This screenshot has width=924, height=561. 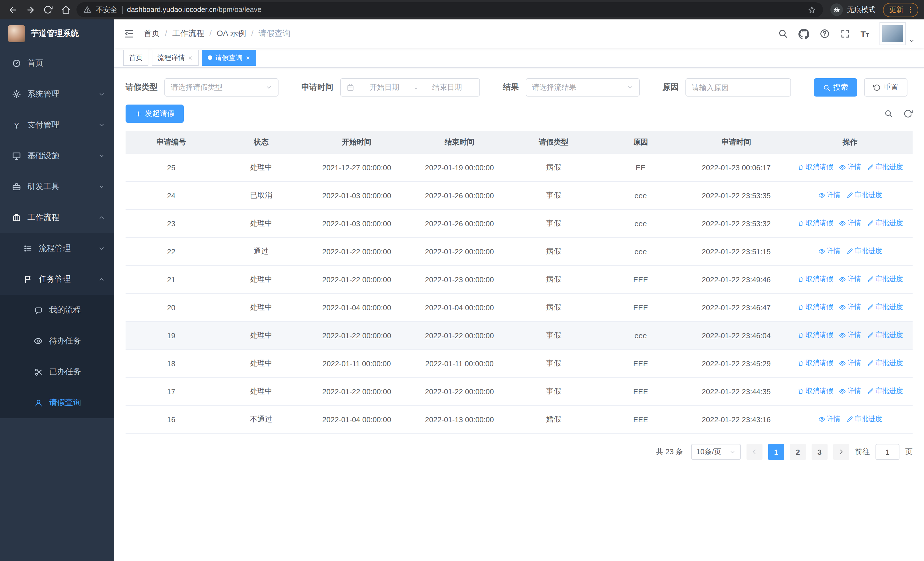 What do you see at coordinates (410, 87) in the screenshot?
I see `apply-time-range-picker: 开始日期 - 结束日期` at bounding box center [410, 87].